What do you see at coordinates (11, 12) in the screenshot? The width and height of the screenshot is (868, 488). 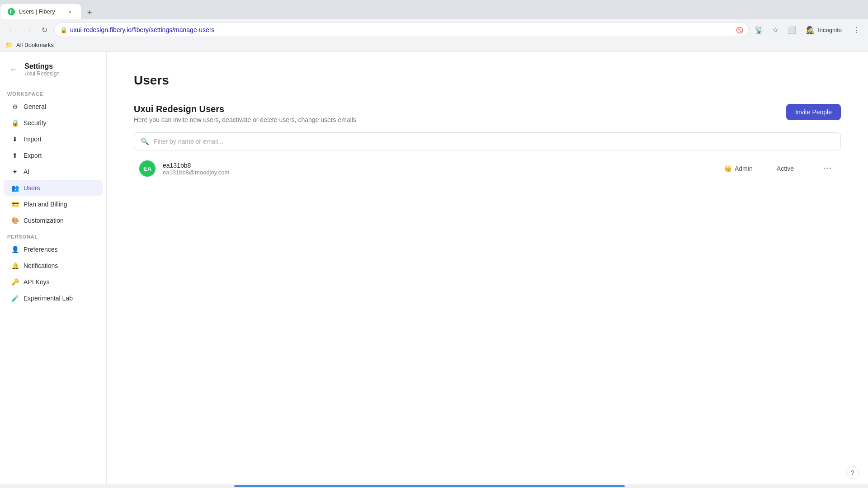 I see `svg-text: F` at bounding box center [11, 12].